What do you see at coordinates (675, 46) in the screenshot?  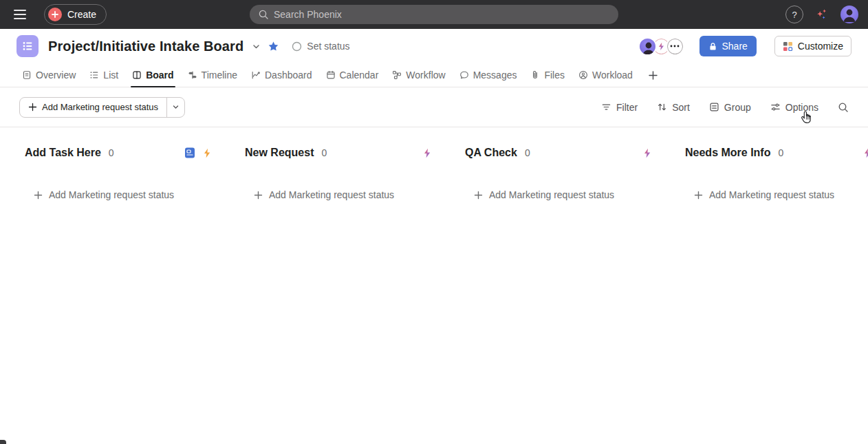 I see `ellipsis-icon` at bounding box center [675, 46].